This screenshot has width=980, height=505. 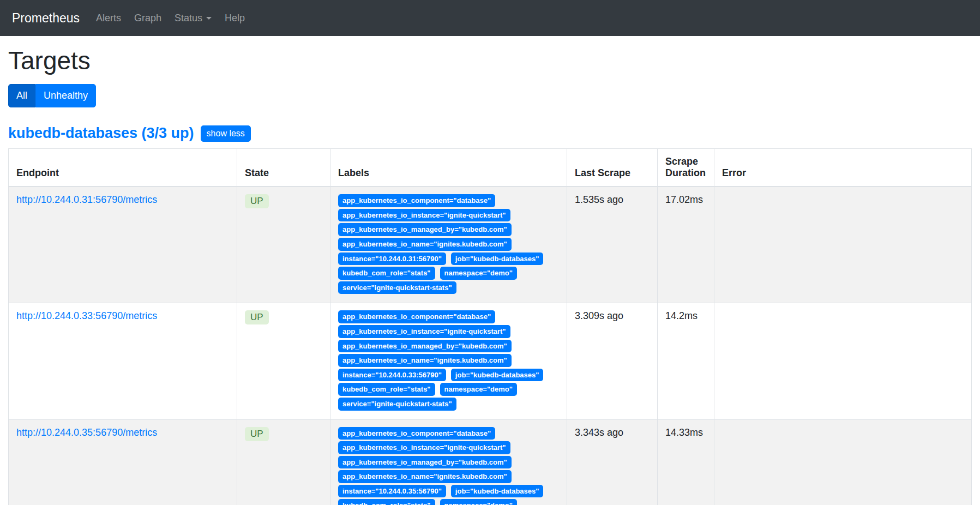 I want to click on nav-item-alerts-label: Alerts, so click(x=109, y=19).